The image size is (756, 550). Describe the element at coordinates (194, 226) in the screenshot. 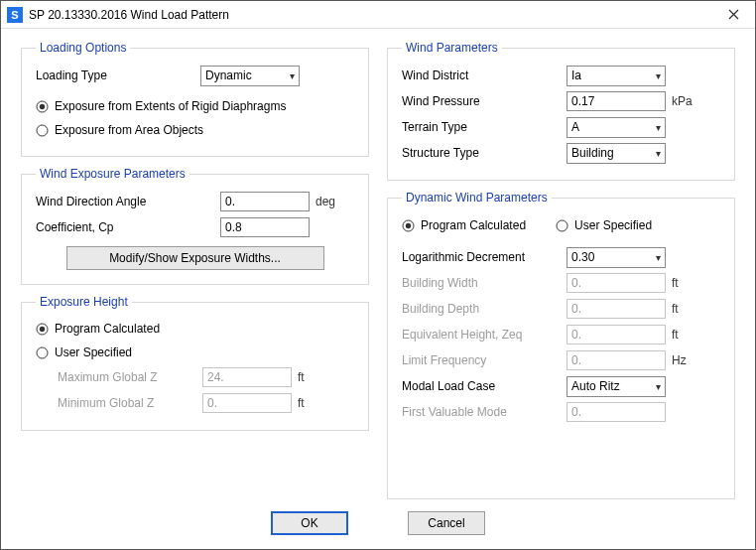

I see `group-wind-exposure: Wind Exposure Parameters Wind Direction …` at that location.